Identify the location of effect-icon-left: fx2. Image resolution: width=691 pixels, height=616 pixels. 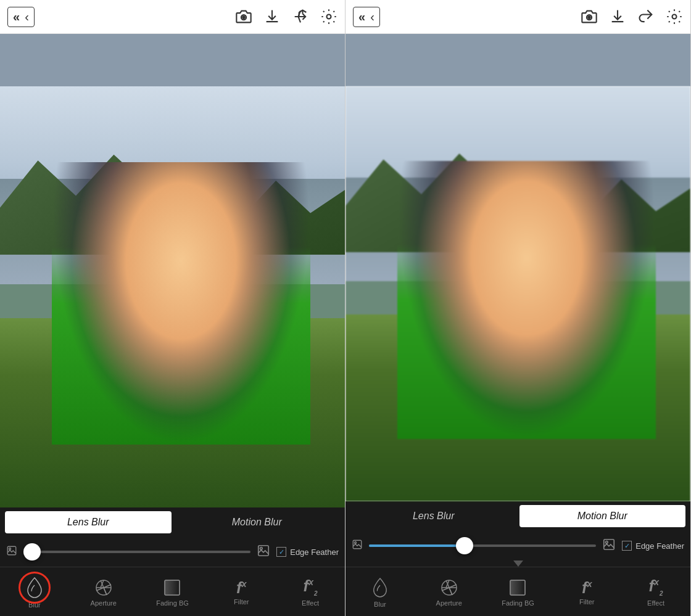
(311, 587).